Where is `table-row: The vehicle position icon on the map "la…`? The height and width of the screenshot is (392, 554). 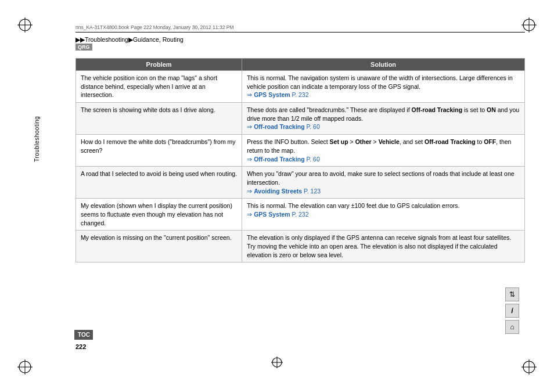
table-row: The vehicle position icon on the map "la… is located at coordinates (301, 87).